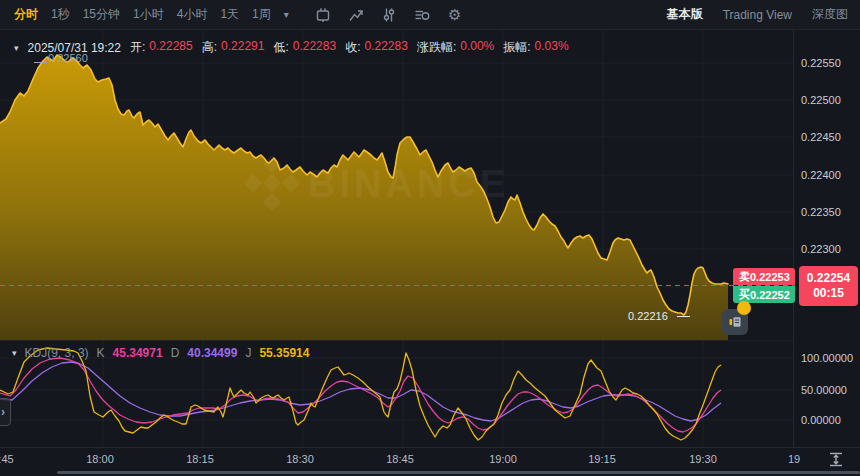 The image size is (860, 476). Describe the element at coordinates (40, 62) in the screenshot. I see `session-high-pointer` at that location.